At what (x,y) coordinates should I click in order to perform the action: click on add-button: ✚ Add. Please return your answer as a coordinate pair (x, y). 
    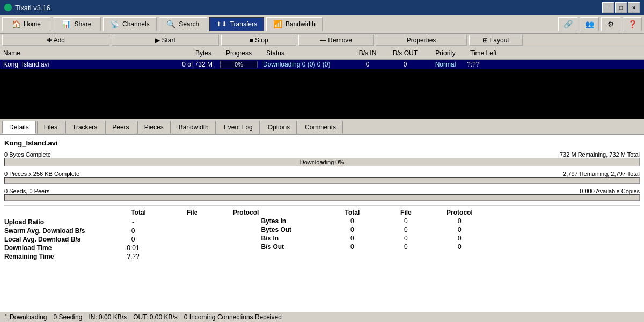
    Looking at the image, I should click on (56, 40).